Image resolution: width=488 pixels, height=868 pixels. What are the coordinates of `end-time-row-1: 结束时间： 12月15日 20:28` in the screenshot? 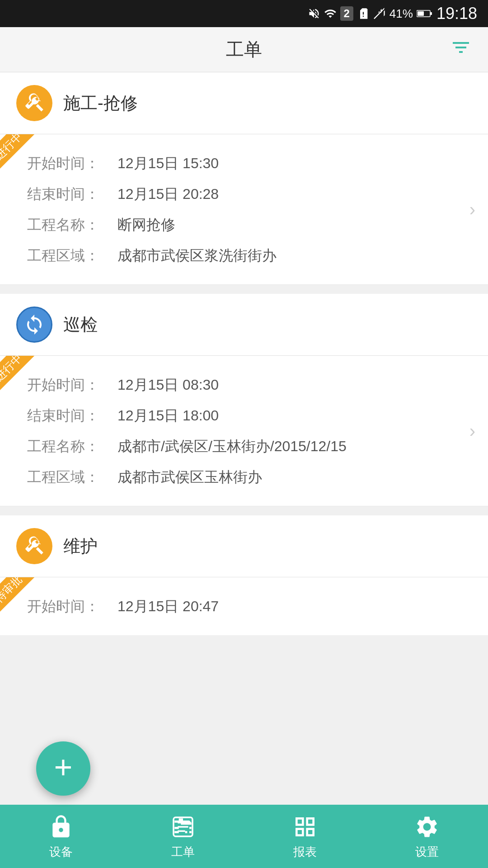 It's located at (239, 194).